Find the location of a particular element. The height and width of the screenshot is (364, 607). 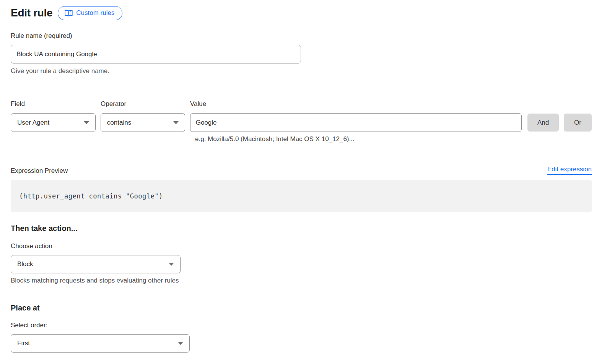

choose-action-label: Choose action is located at coordinates (301, 246).